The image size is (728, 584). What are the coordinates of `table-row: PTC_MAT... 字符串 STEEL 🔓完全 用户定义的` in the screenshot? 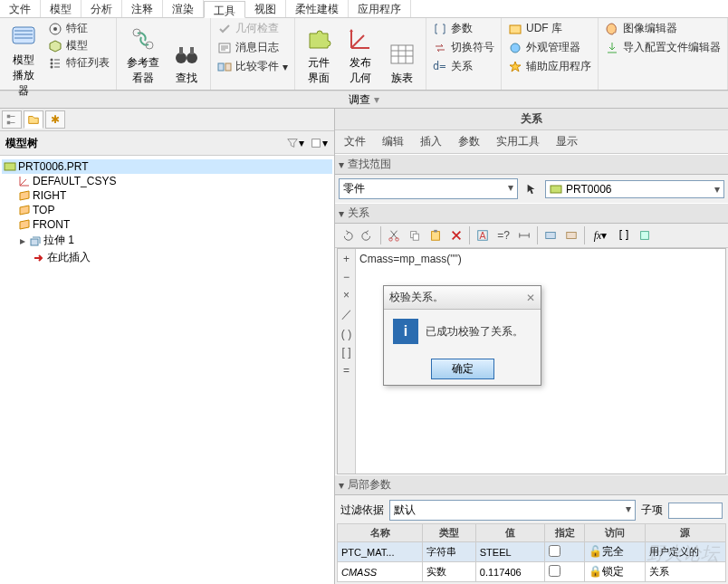 It's located at (532, 552).